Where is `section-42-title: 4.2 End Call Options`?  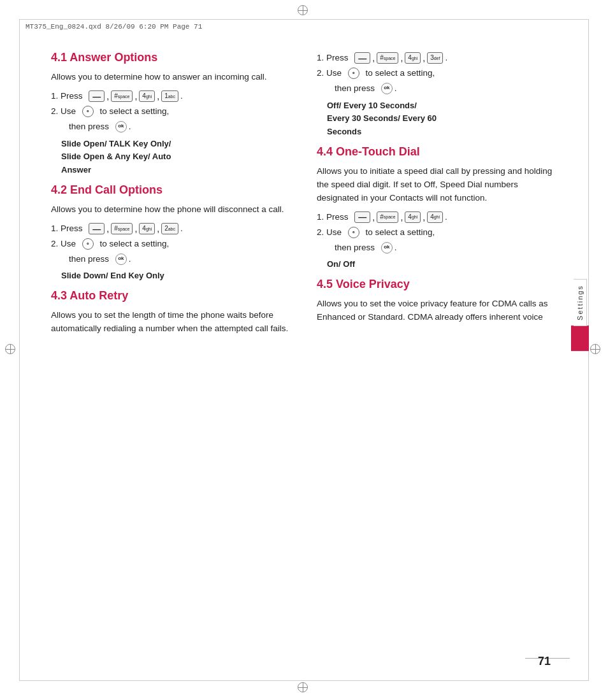 section-42-title: 4.2 End Call Options is located at coordinates (171, 190).